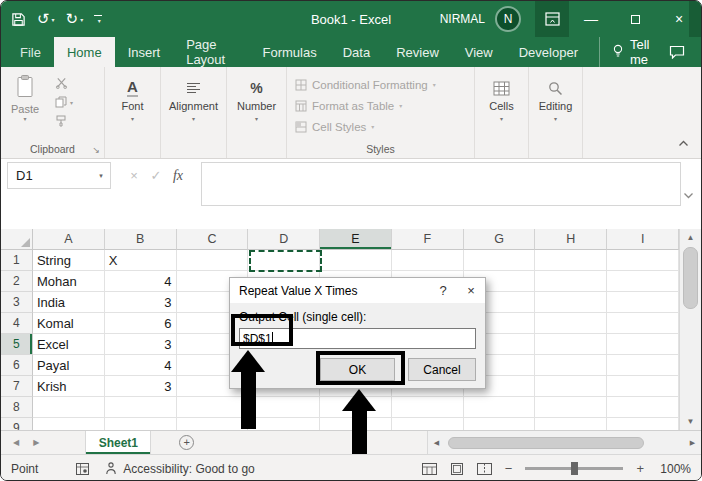  What do you see at coordinates (141, 408) in the screenshot?
I see `cell-B8` at bounding box center [141, 408].